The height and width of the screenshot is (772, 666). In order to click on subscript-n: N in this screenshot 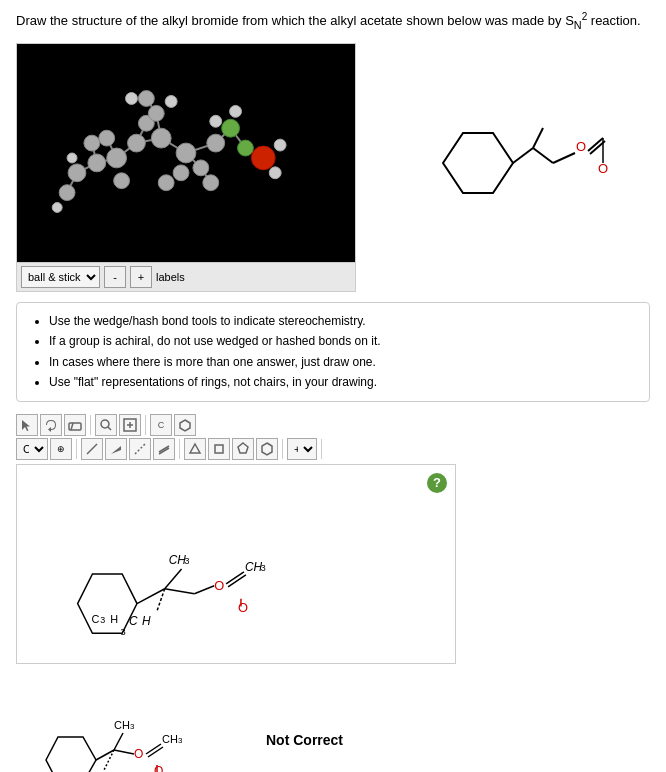, I will do `click(578, 25)`.